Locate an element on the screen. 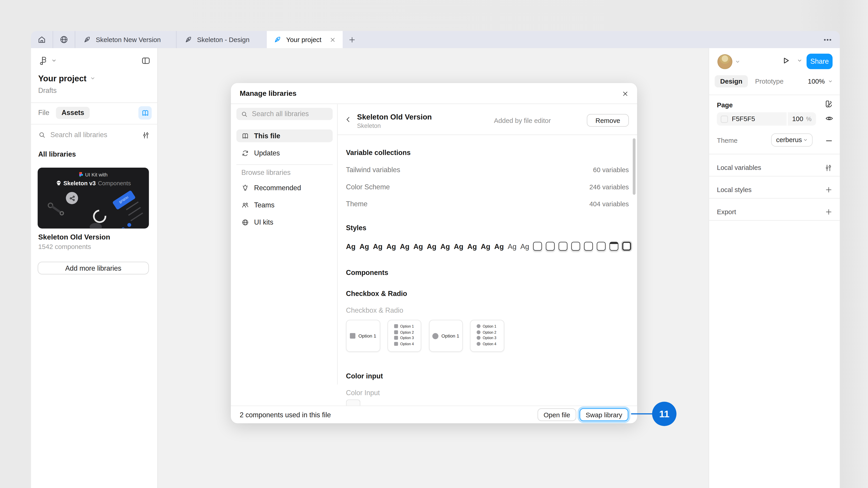 This screenshot has height=488, width=868. search-icon is located at coordinates (244, 114).